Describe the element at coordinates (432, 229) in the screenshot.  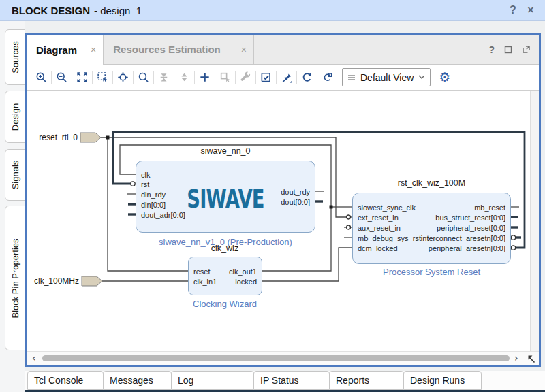
I see `ip-block-rst-clk-wiz-100m: slowest_sync_clk ext_reset_in aux_reset_…` at that location.